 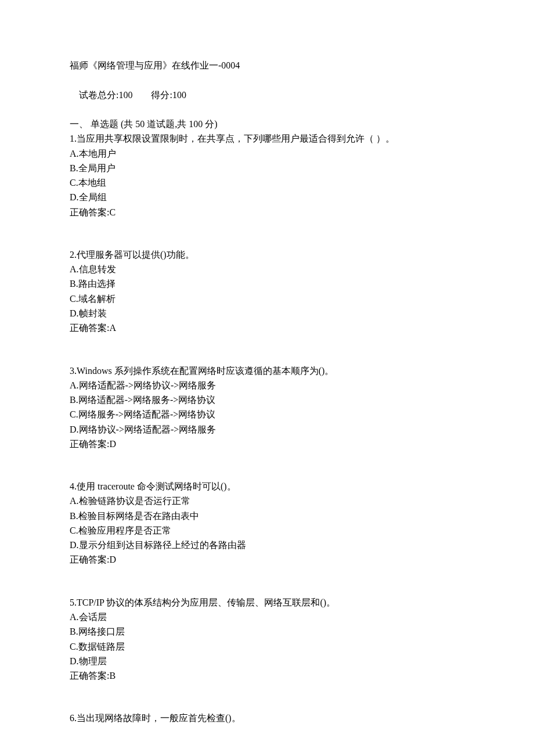 I want to click on score-gap, so click(x=142, y=95).